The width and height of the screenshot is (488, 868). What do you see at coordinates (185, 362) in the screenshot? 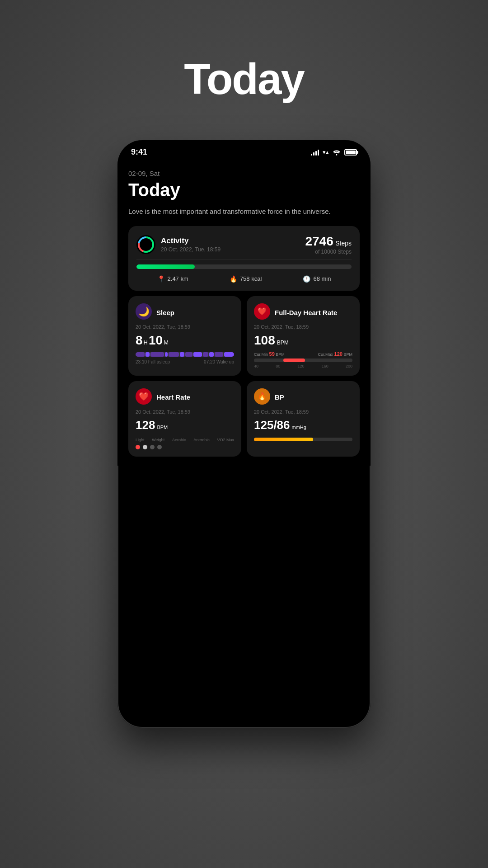
I see `sleep-times: 23:10 Fall asleep 07:20 Wake up` at bounding box center [185, 362].